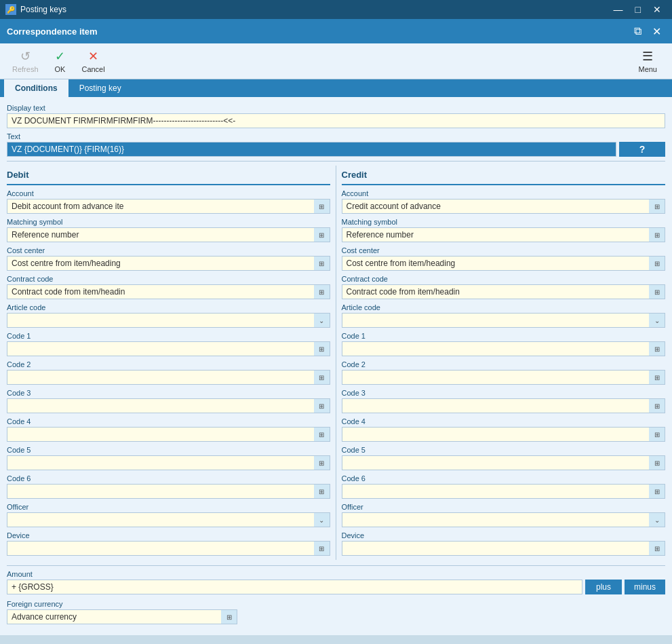 This screenshot has width=672, height=644. I want to click on debit-code2-dropdown: ⊞, so click(322, 377).